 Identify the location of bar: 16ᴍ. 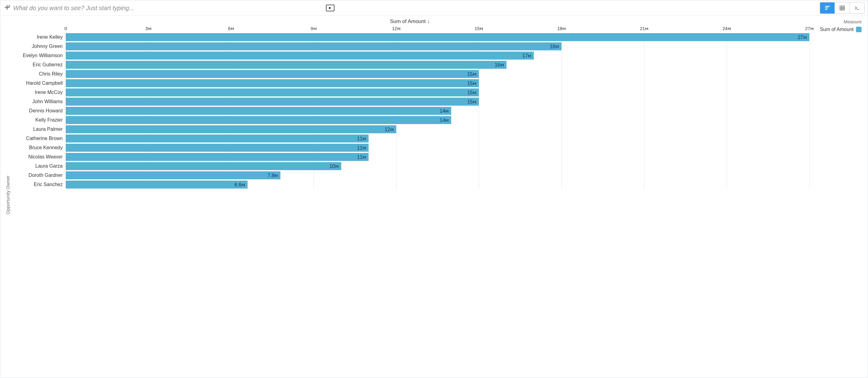
(286, 65).